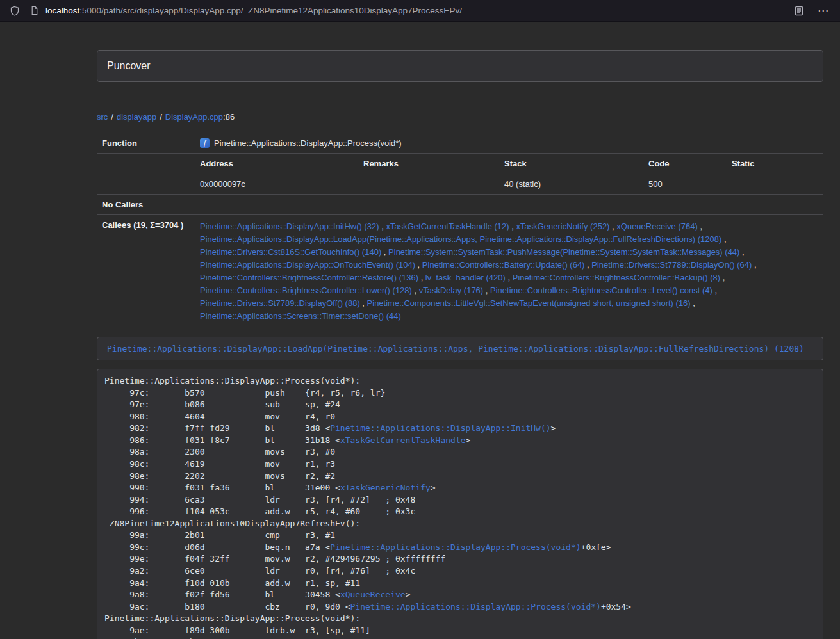 Image resolution: width=840 pixels, height=639 pixels. Describe the element at coordinates (563, 227) in the screenshot. I see `callee-link: xTaskGenericNotify (252)` at that location.